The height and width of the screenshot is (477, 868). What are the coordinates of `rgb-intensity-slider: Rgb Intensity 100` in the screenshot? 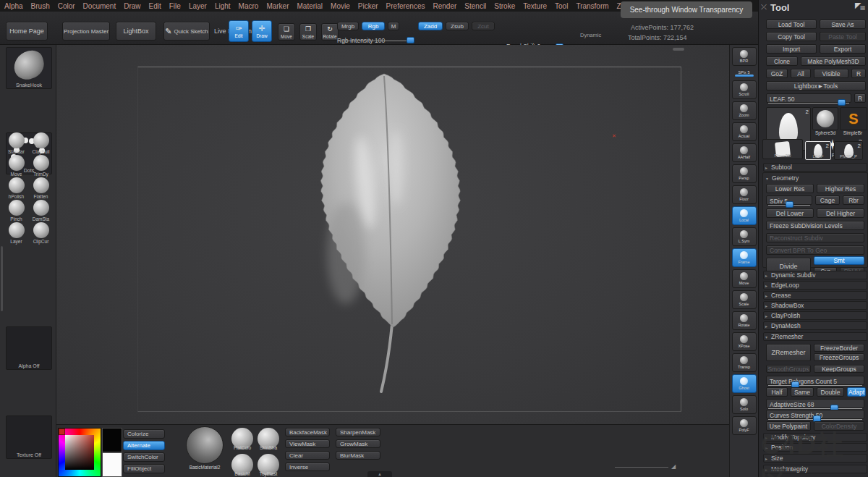 It's located at (375, 37).